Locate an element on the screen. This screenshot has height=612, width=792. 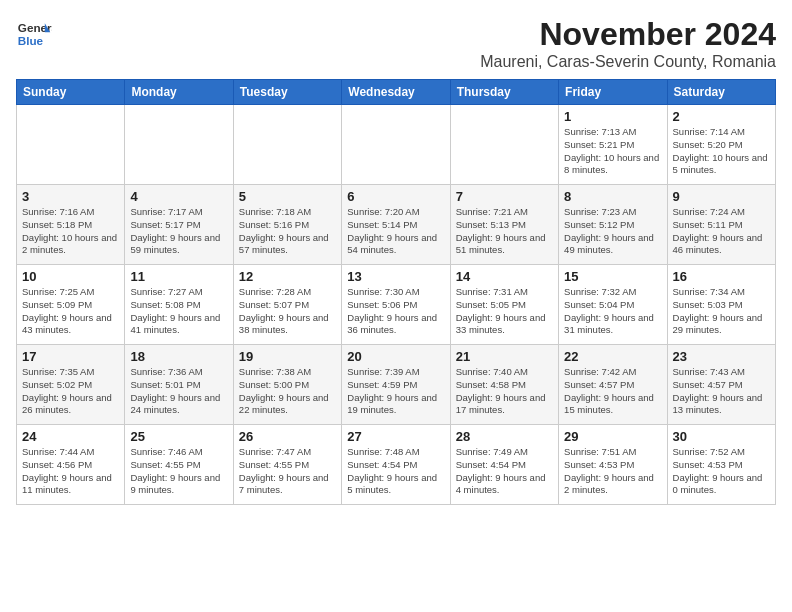
svg-text: Blue is located at coordinates (31, 40).